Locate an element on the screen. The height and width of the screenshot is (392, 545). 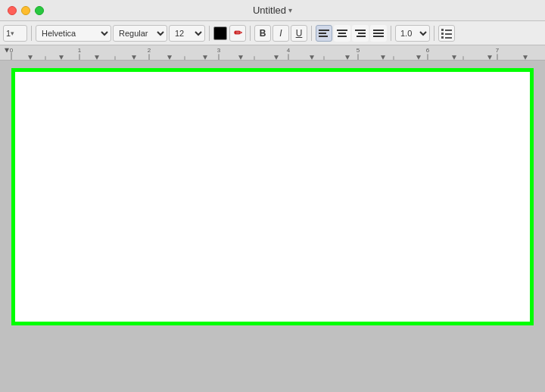
align-justify-icon is located at coordinates (378, 33).